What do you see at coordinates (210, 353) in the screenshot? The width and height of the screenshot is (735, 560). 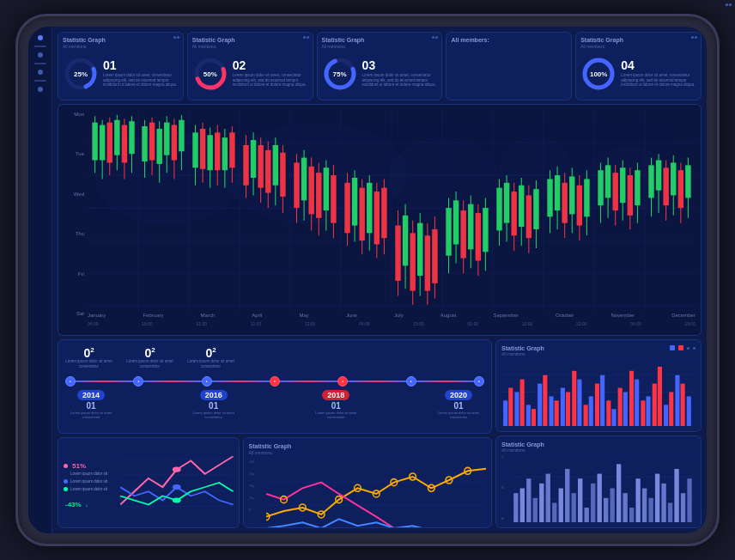 I see `tl-num-3: 02` at bounding box center [210, 353].